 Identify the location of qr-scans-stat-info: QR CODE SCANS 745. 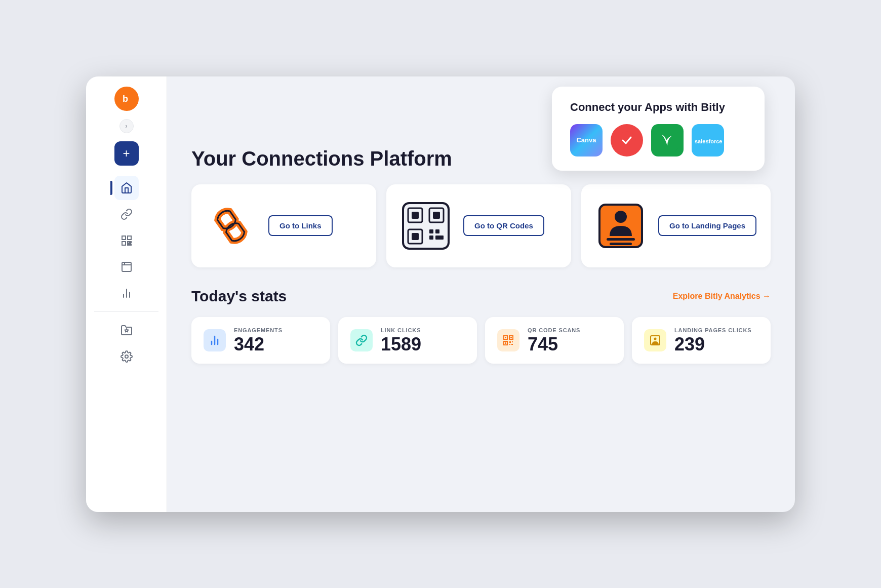
(554, 340).